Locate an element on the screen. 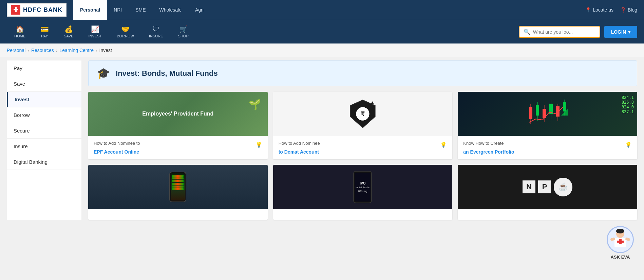 This screenshot has height=280, width=644. card-demat-image: ₹ is located at coordinates (363, 114).